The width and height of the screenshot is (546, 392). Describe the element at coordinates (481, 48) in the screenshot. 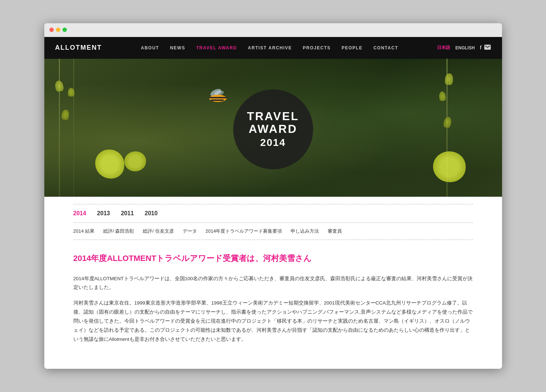

I see `facebook-icon: f` at that location.